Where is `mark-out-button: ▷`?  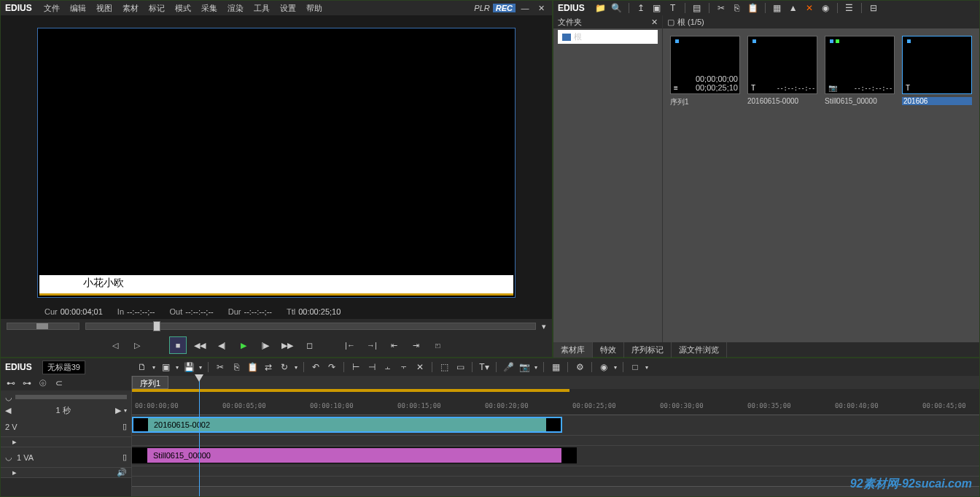
mark-out-button: ▷ is located at coordinates (137, 345).